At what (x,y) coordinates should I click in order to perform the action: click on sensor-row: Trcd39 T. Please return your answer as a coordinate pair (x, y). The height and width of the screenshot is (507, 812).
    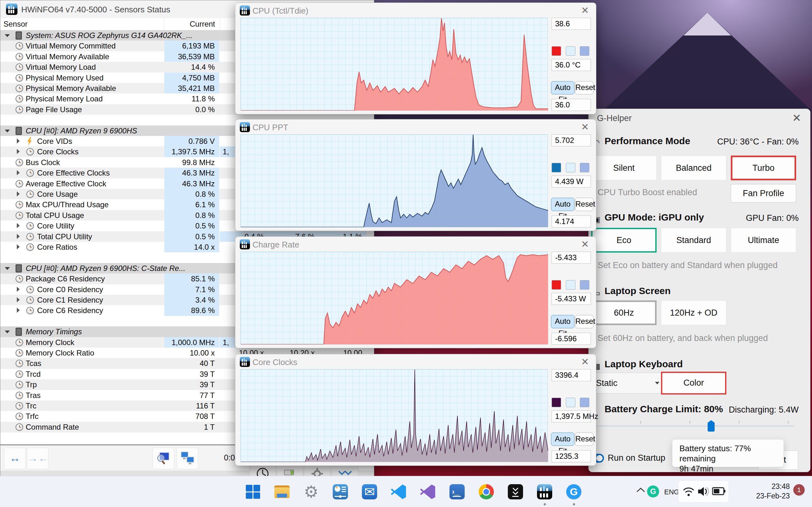
    Looking at the image, I should click on (187, 374).